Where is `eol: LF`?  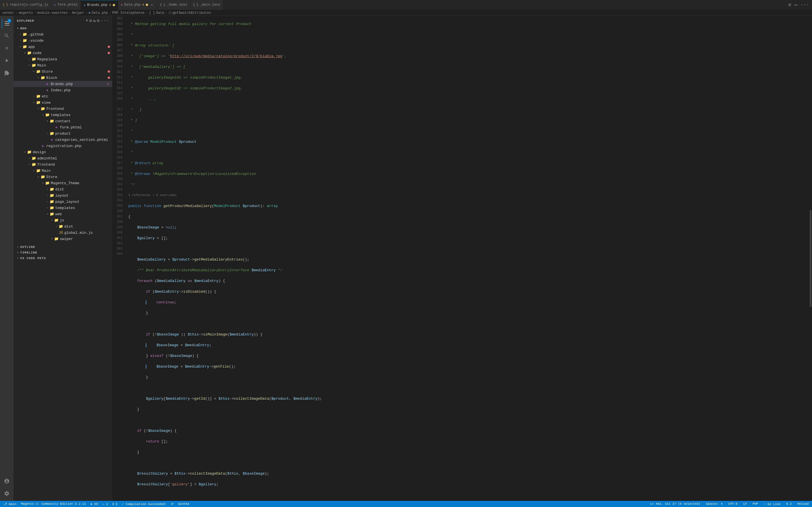
eol: LF is located at coordinates (745, 504).